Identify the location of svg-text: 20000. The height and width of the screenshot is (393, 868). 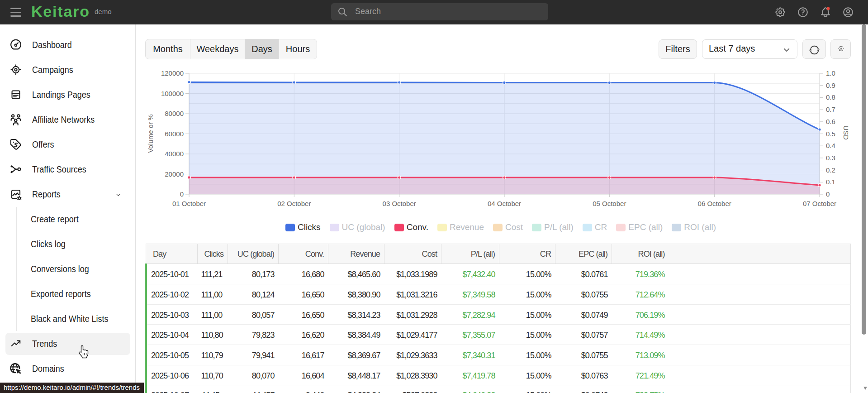
(174, 174).